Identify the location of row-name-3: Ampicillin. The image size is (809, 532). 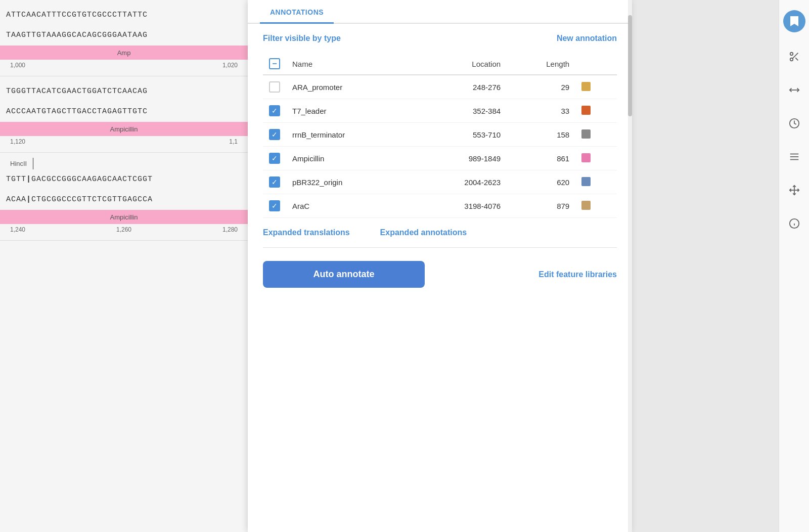
(349, 159).